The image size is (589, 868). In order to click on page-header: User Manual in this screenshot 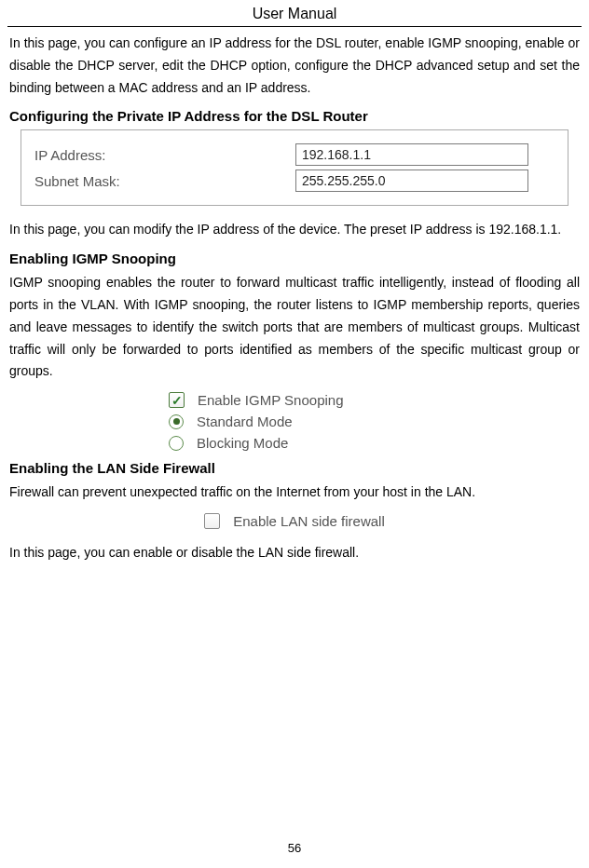, I will do `click(294, 13)`.